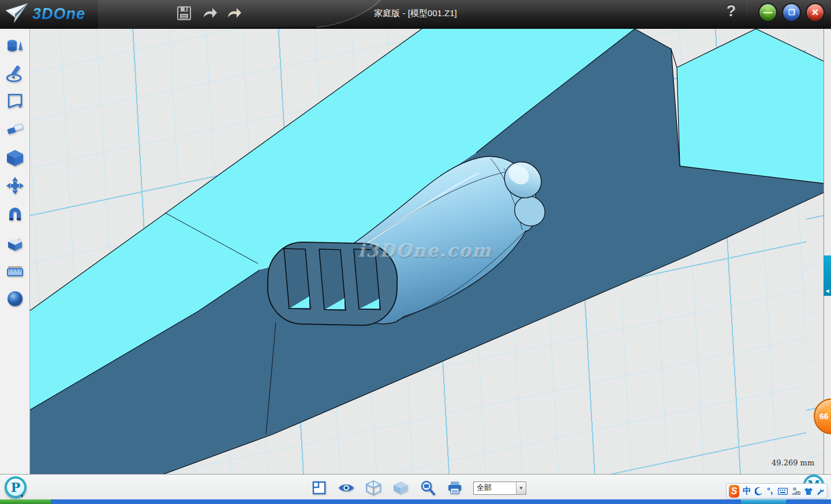 Image resolution: width=831 pixels, height=504 pixels. What do you see at coordinates (15, 299) in the screenshot?
I see `tool-render-sphere-icon` at bounding box center [15, 299].